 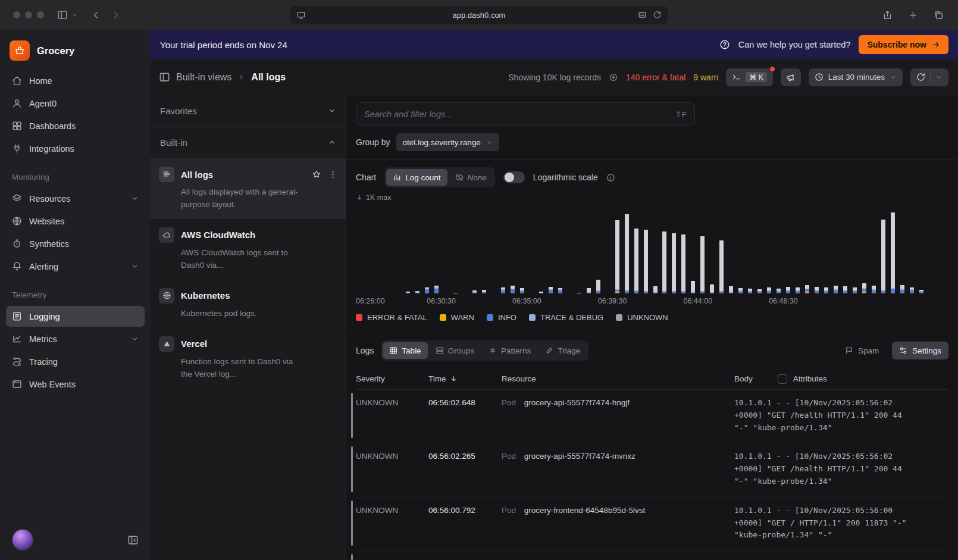 I want to click on logs-icon, so click(x=17, y=317).